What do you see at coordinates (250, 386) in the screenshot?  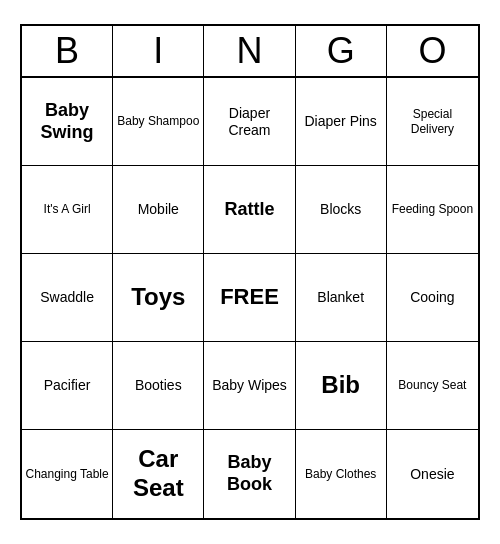 I see `cell-text-17: Baby Wipes` at bounding box center [250, 386].